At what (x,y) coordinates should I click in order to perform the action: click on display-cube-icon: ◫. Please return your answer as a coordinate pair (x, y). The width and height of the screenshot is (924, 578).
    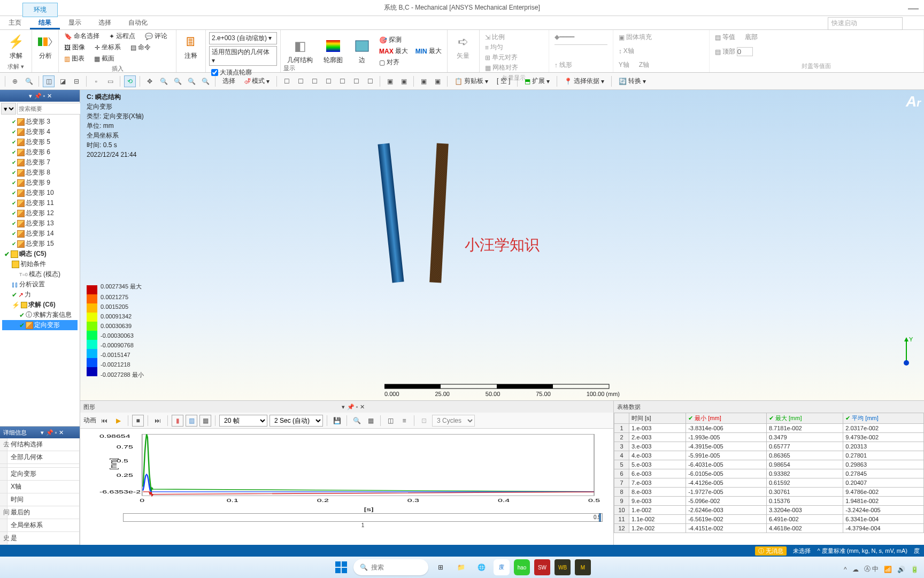
    Looking at the image, I should click on (49, 81).